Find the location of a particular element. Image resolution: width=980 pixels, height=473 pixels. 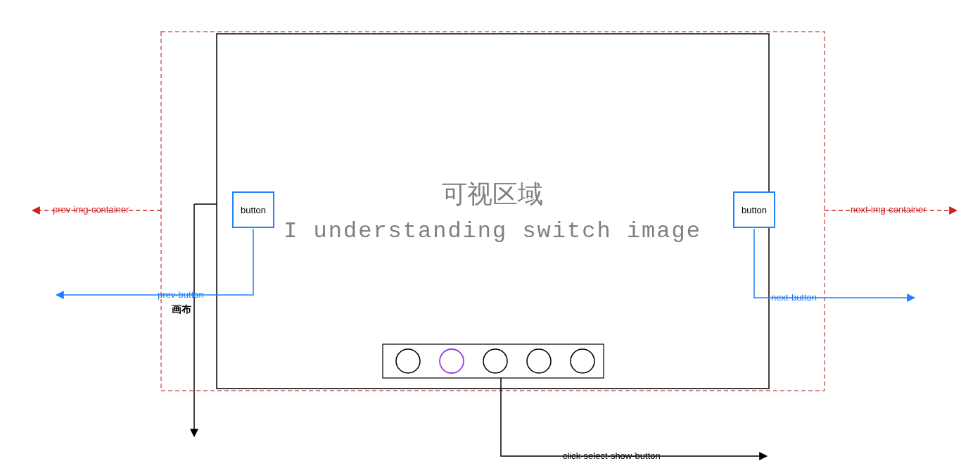

next-button-label: button is located at coordinates (754, 210).